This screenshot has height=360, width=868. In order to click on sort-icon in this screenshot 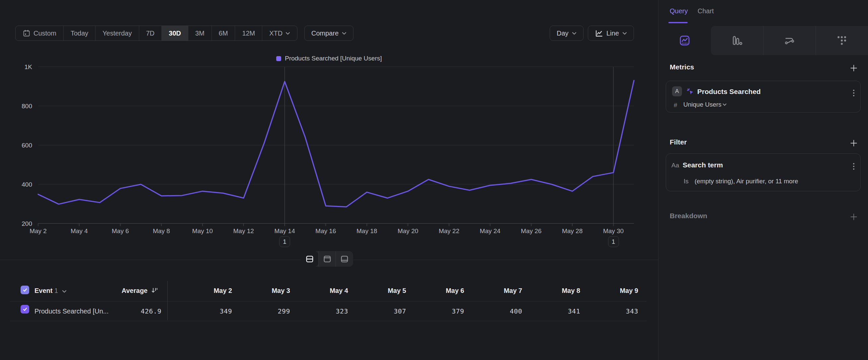, I will do `click(154, 290)`.